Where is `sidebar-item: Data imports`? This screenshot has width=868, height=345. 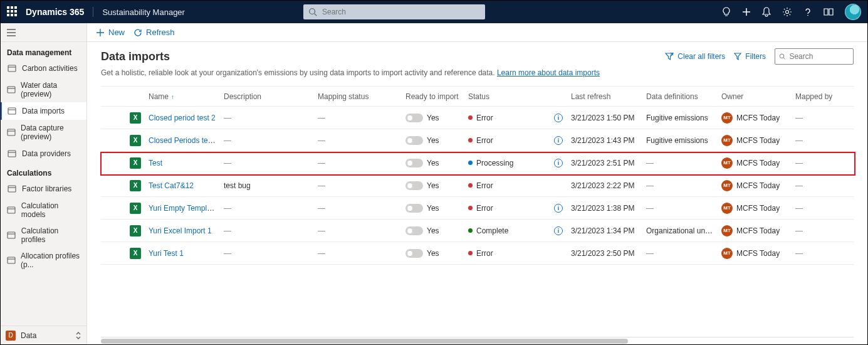 sidebar-item: Data imports is located at coordinates (44, 111).